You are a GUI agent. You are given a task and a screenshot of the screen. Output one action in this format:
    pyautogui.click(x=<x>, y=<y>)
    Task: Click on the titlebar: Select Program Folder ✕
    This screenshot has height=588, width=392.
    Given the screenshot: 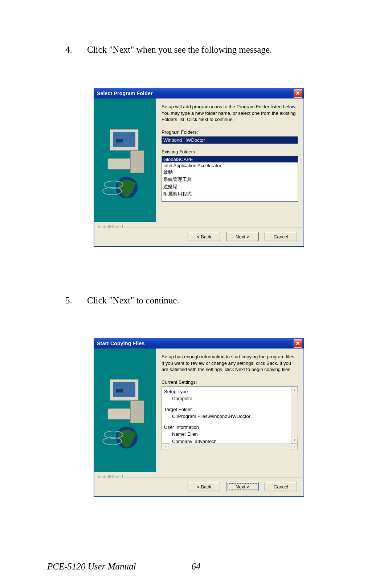 What is the action you would take?
    pyautogui.click(x=199, y=93)
    